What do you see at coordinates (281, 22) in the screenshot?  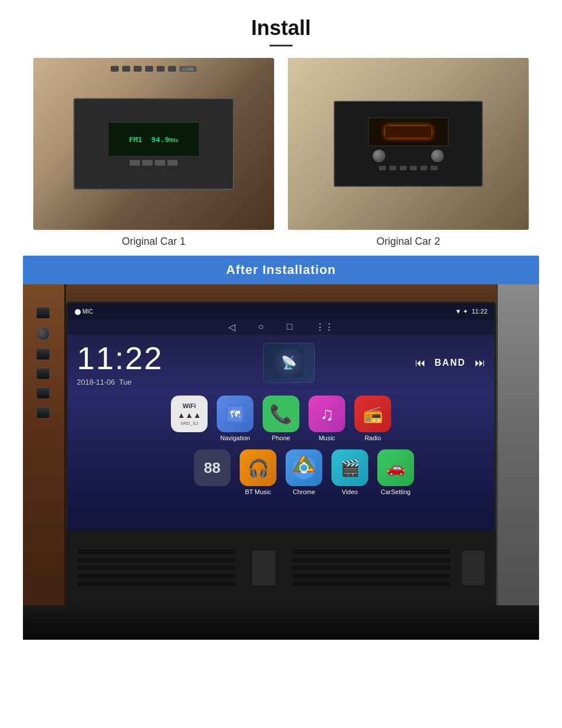 I see `page-title: Install` at bounding box center [281, 22].